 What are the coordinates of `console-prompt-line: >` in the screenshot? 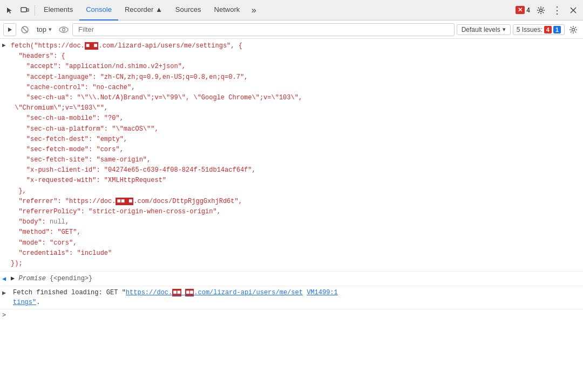 It's located at (292, 315).